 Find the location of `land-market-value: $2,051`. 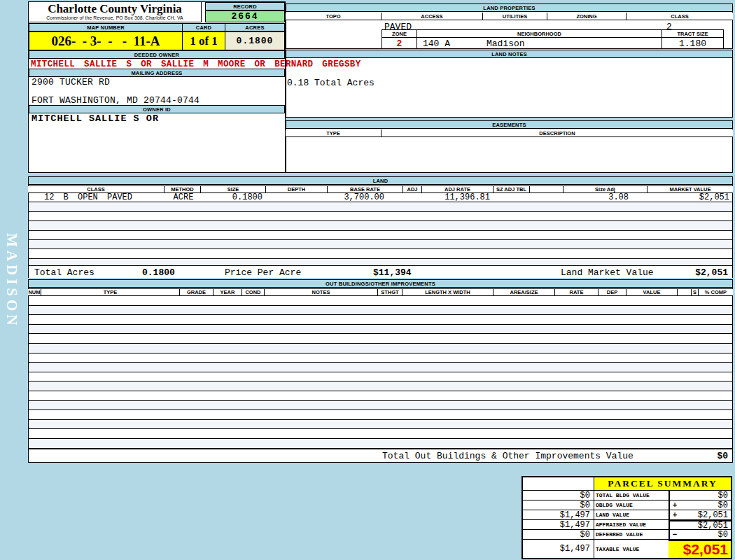

land-market-value: $2,051 is located at coordinates (711, 273).